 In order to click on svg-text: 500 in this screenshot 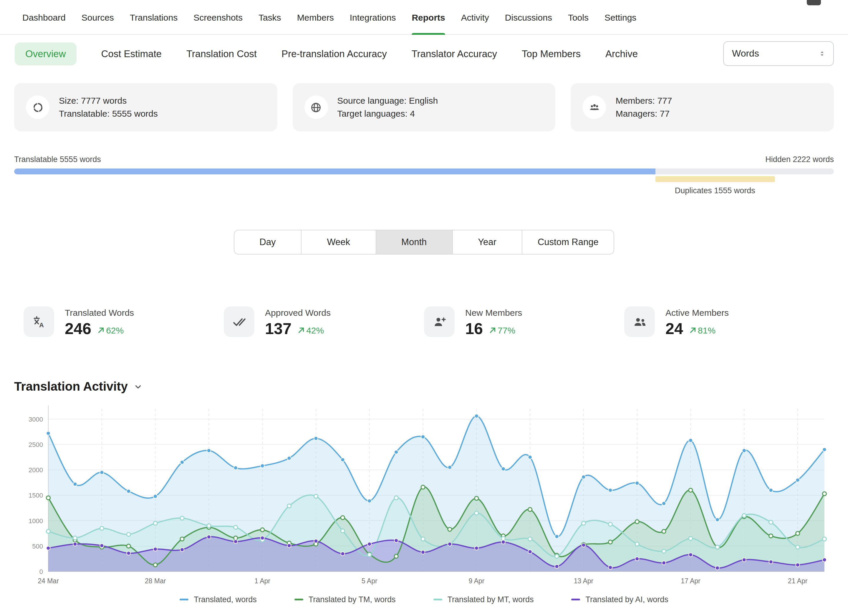, I will do `click(37, 546)`.